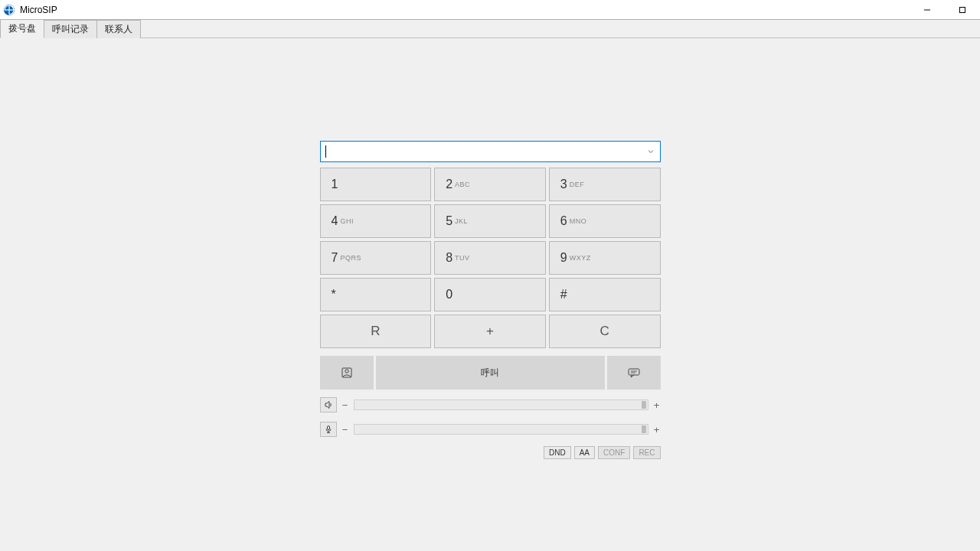 The image size is (980, 551). Describe the element at coordinates (376, 331) in the screenshot. I see `key-redial: R` at that location.